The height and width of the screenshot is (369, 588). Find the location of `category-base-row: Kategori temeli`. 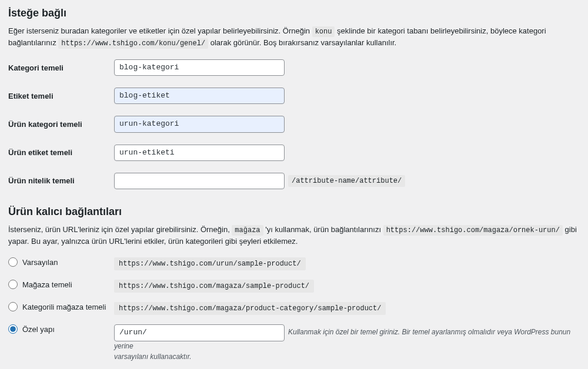

category-base-row: Kategori temeli is located at coordinates (294, 68).